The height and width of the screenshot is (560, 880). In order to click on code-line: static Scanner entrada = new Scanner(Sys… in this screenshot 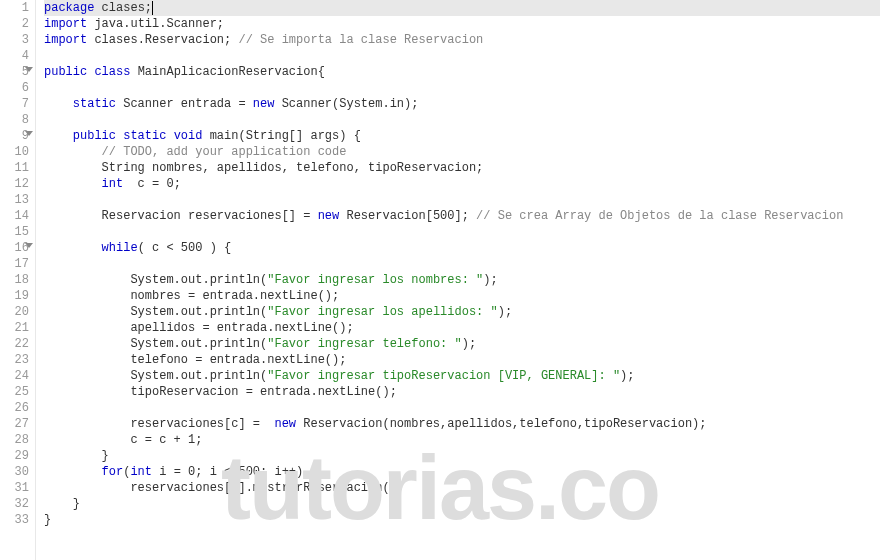, I will do `click(462, 104)`.